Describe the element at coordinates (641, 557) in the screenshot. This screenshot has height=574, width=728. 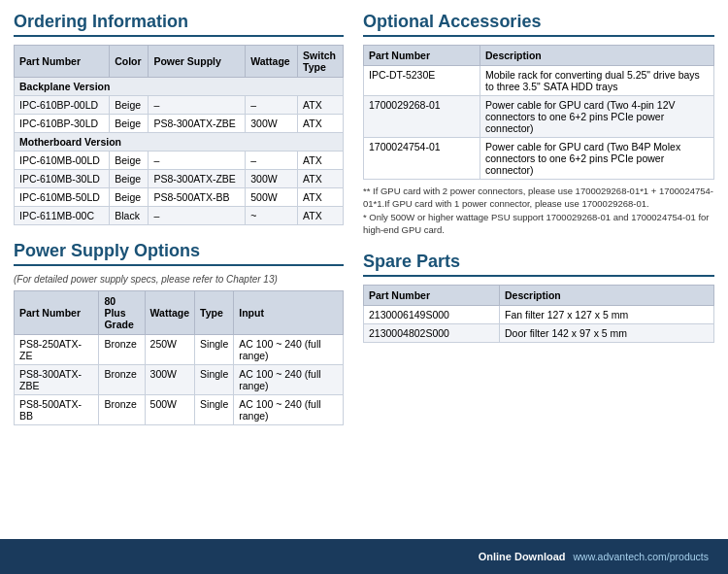
I see `footer-url: www.advantech.com/products` at that location.